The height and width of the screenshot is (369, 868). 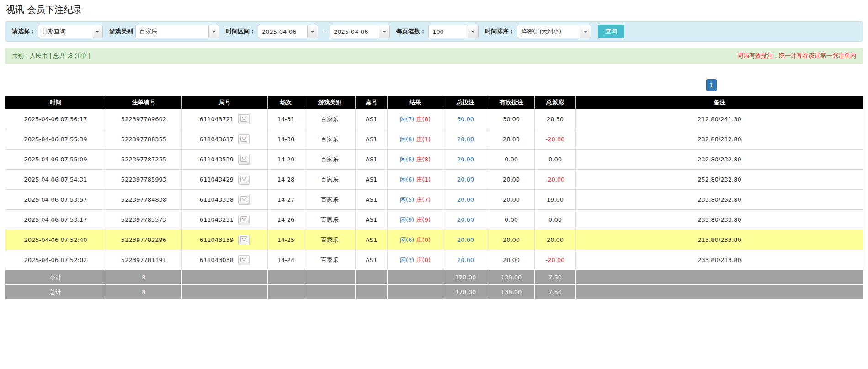 What do you see at coordinates (434, 200) in the screenshot?
I see `table-row: 2025-04-06 07:53:57522397784838611043338…` at bounding box center [434, 200].